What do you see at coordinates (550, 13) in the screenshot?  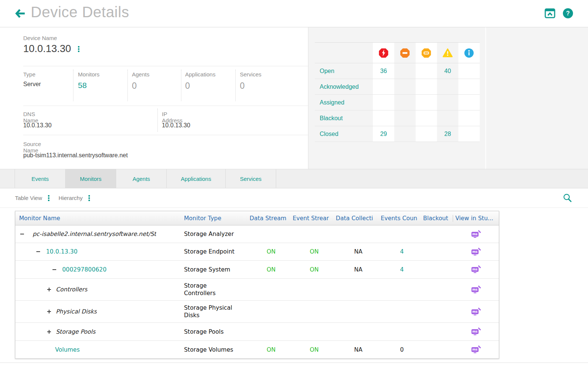 I see `open-in-studio-button` at bounding box center [550, 13].